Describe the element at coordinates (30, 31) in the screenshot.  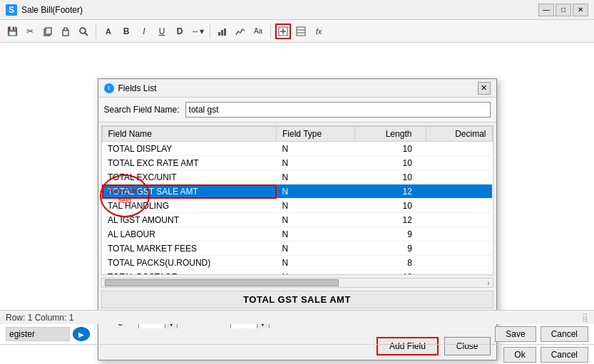
I see `cut-button: ✂` at that location.